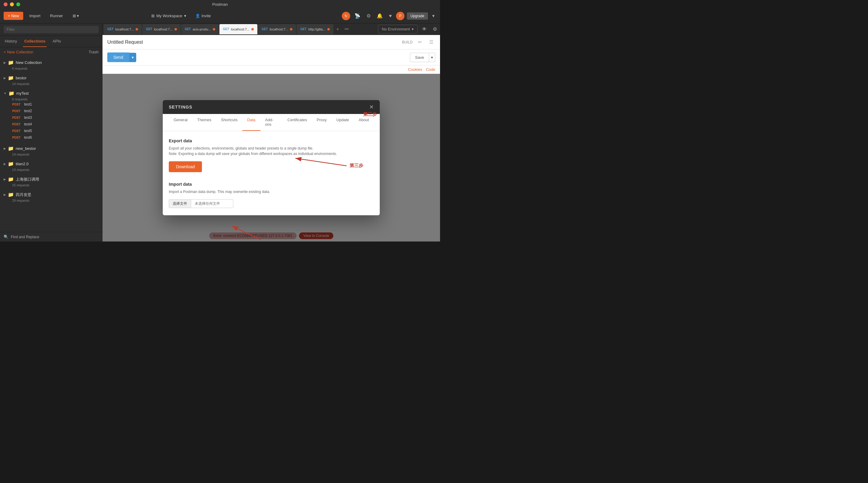 The width and height of the screenshot is (868, 483). What do you see at coordinates (297, 122) in the screenshot?
I see `modal-tab-certificates: Certificates` at bounding box center [297, 122].